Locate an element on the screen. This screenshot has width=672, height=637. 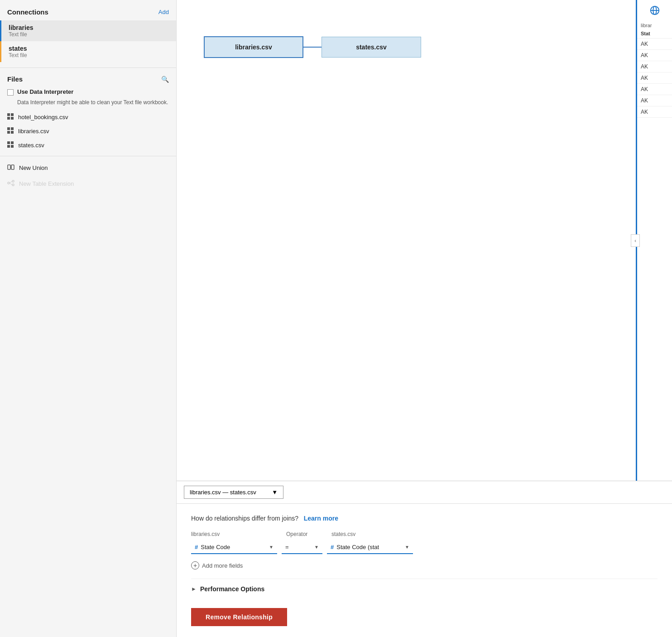
file-item-hotel: hotel_bookings.csv is located at coordinates (88, 117).